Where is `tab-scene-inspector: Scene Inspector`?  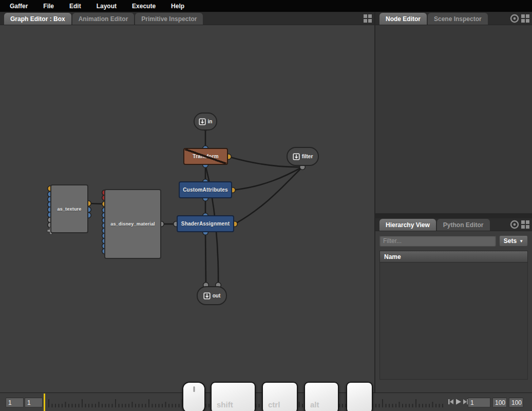 tab-scene-inspector: Scene Inspector is located at coordinates (458, 18).